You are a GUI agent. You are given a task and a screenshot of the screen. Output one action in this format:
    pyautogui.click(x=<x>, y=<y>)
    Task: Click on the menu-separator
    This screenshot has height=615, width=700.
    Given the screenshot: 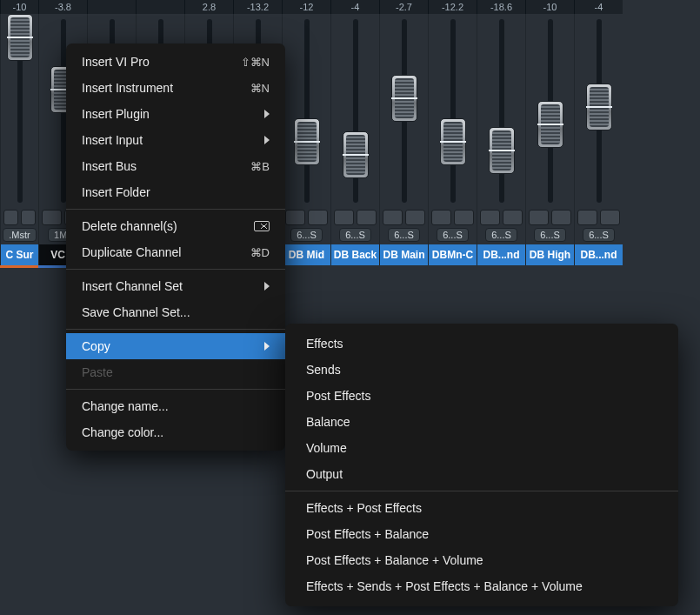 What is the action you would take?
    pyautogui.click(x=176, y=329)
    